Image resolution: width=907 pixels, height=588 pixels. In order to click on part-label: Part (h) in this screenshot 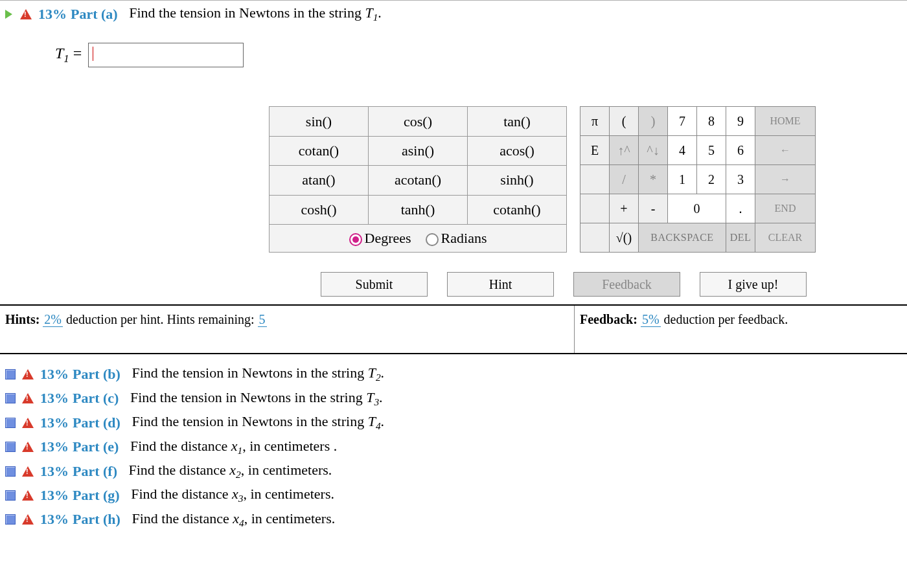, I will do `click(97, 519)`.